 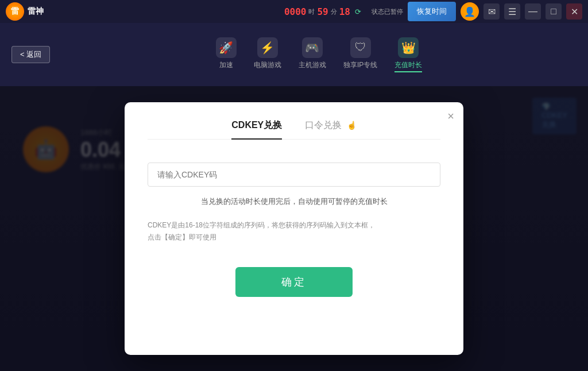 What do you see at coordinates (294, 232) in the screenshot?
I see `info-secondary-text: CDKEY是由16-18位字符组成的序列码，将您获得的序列码输入到文本框， 点击…` at bounding box center [294, 232].